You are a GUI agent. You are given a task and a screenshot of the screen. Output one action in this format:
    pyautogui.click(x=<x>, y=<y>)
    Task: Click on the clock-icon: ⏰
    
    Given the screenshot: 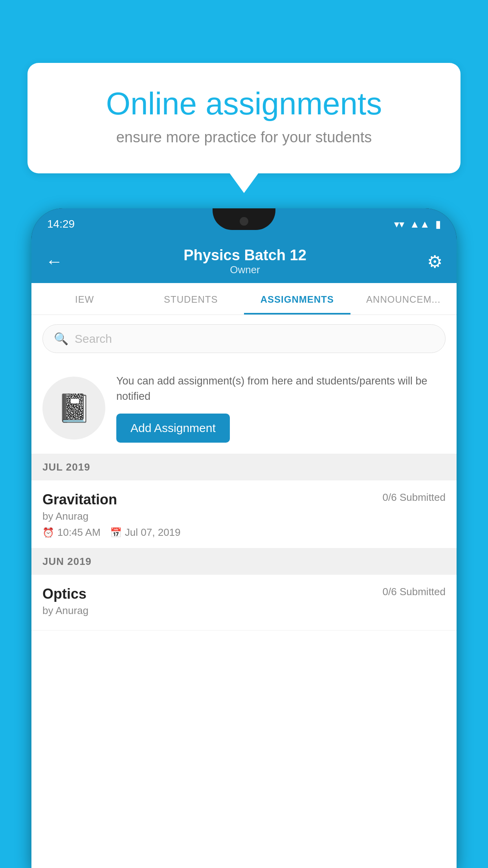 What is the action you would take?
    pyautogui.click(x=48, y=533)
    